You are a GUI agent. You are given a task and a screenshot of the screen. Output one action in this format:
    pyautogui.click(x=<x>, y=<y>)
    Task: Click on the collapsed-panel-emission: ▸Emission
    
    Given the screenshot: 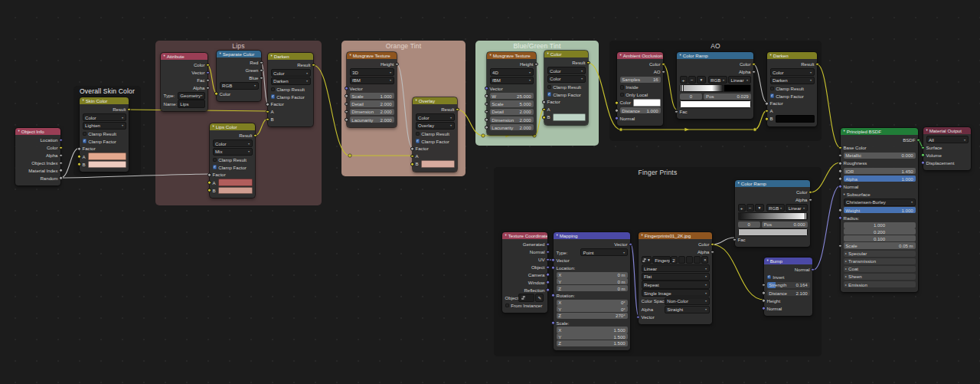 What is the action you would take?
    pyautogui.click(x=880, y=284)
    